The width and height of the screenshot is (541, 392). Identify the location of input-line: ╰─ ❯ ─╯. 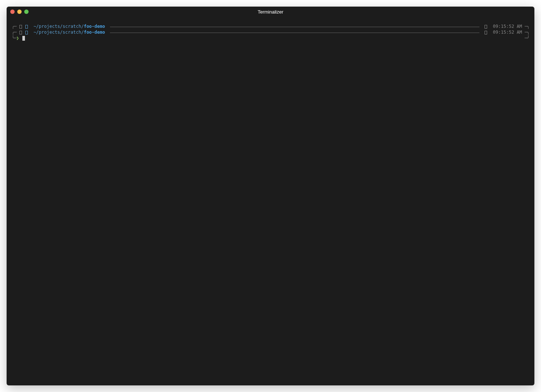
(270, 38).